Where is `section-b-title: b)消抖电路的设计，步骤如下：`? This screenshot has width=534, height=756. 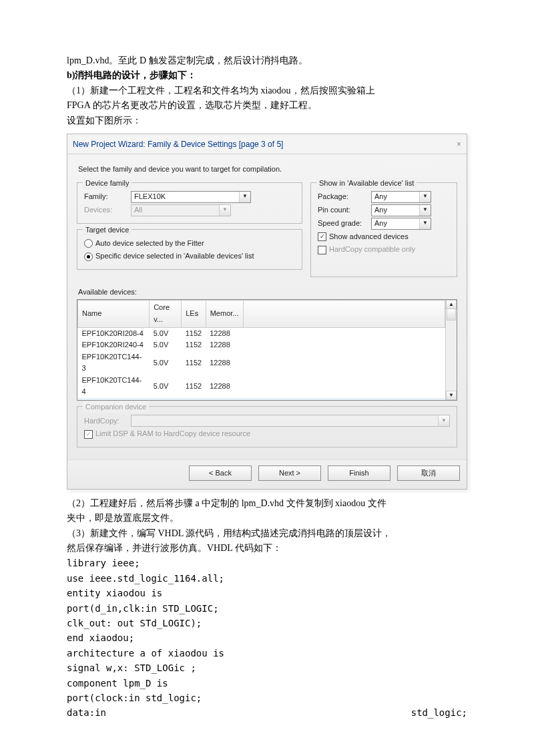 section-b-title: b)消抖电路的设计，步骤如下： is located at coordinates (267, 75).